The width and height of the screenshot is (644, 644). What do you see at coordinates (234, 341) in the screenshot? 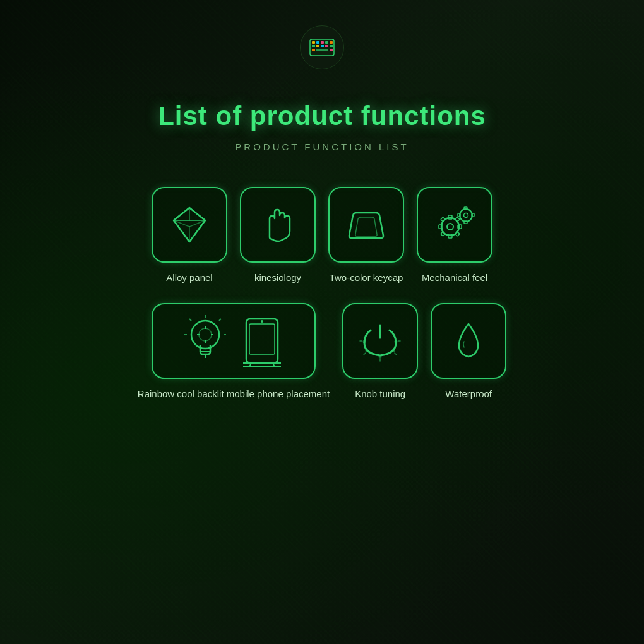
I see `rainbow-backlit-icon-box` at bounding box center [234, 341].